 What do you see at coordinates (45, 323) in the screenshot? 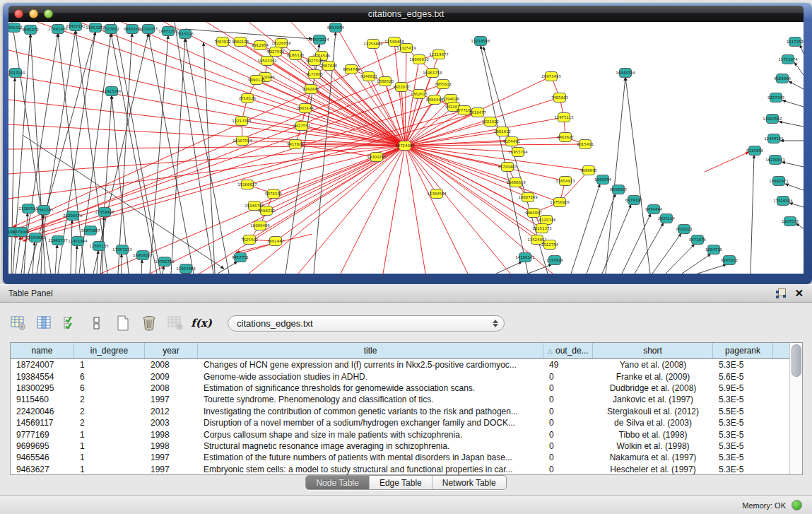
I see `column-select-icon` at bounding box center [45, 323].